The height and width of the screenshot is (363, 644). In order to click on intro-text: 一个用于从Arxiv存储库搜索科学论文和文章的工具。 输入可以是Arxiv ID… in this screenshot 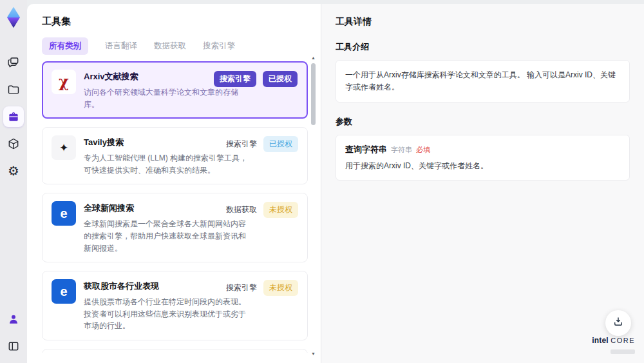, I will do `click(483, 81)`.